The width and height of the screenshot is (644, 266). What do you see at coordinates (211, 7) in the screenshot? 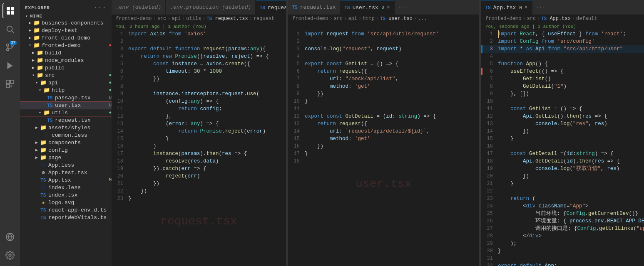
I see `tab-label: .env.production (deleted)` at bounding box center [211, 7].